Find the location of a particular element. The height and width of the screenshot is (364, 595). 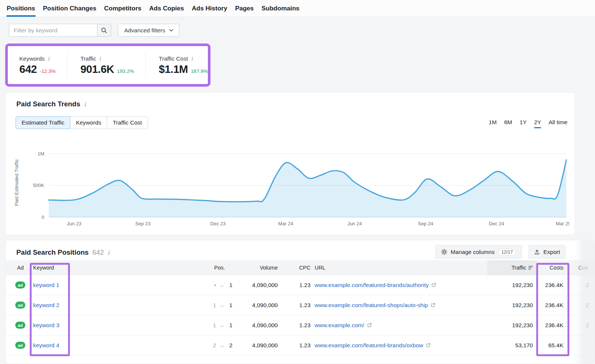

report-tabs-bar: Positions Position Changes Competitors A… is located at coordinates (298, 9).